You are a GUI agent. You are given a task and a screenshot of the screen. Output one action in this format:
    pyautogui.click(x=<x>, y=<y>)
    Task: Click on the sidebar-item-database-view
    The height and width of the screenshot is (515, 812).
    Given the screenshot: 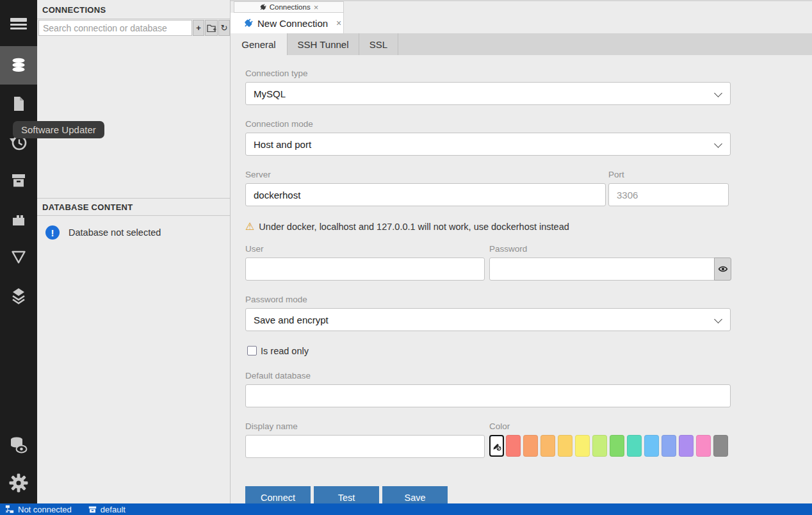 What is the action you would take?
    pyautogui.click(x=19, y=445)
    